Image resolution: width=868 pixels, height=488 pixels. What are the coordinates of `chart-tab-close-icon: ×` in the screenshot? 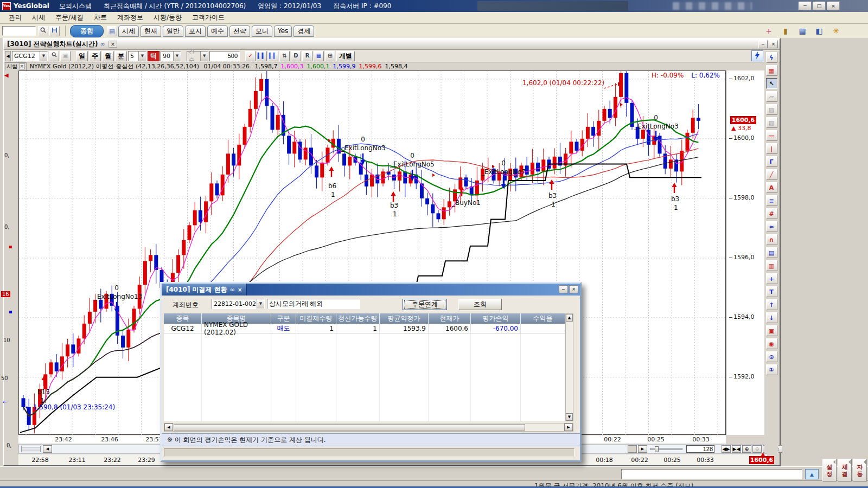 It's located at (113, 44).